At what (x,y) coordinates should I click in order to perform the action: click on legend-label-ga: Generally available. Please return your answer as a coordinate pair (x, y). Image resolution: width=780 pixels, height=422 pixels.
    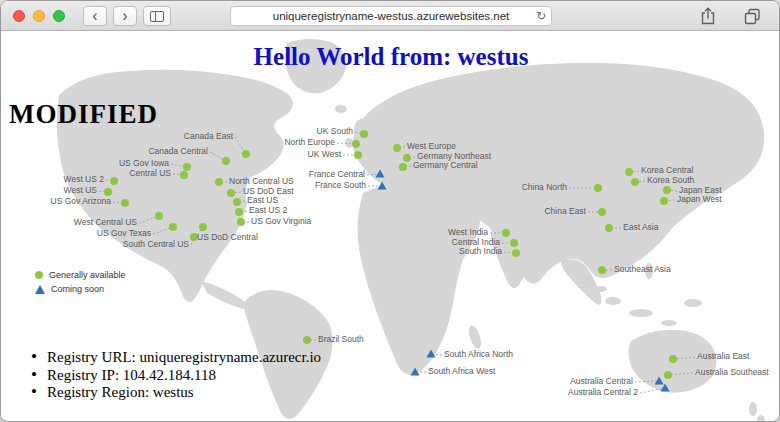
    Looking at the image, I should click on (88, 275).